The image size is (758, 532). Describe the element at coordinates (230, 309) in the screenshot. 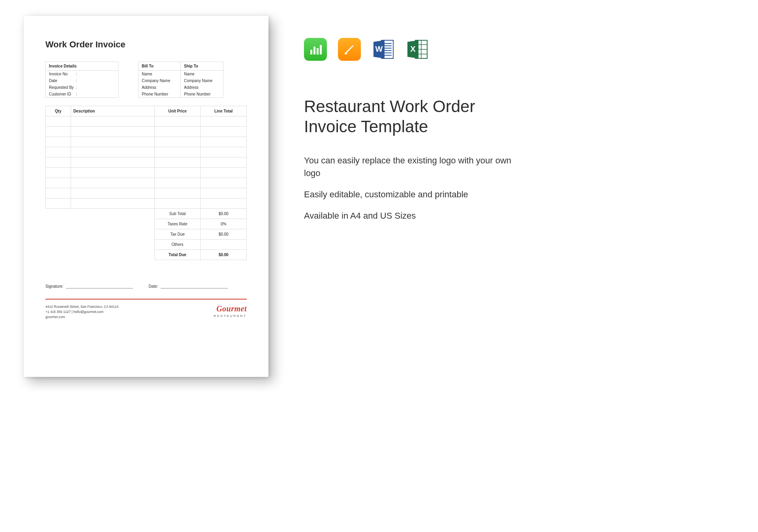

I see `brand-name: Gourmet` at that location.